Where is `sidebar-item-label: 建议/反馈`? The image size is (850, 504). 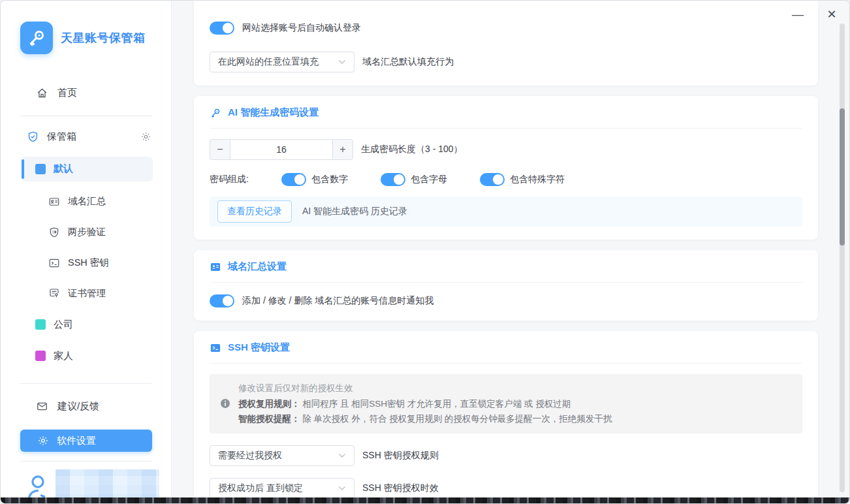 sidebar-item-label: 建议/反馈 is located at coordinates (78, 406).